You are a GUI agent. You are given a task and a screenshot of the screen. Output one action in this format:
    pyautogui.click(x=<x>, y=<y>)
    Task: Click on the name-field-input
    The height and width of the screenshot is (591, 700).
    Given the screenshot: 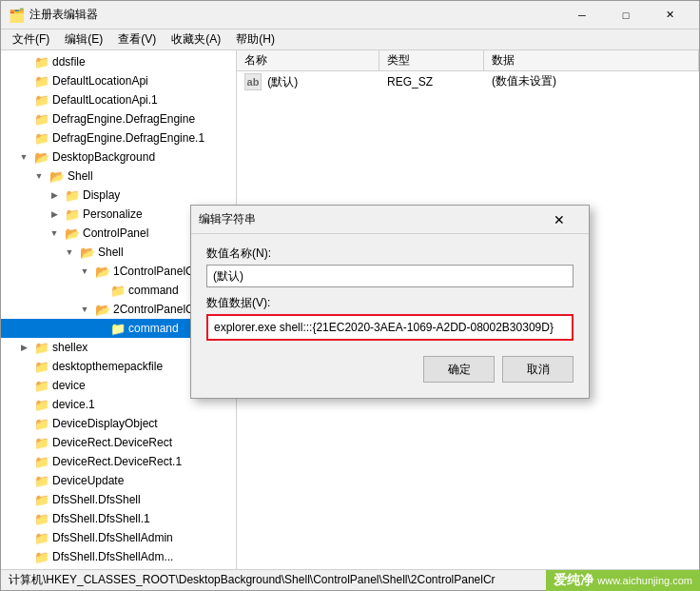 What is the action you would take?
    pyautogui.click(x=390, y=276)
    